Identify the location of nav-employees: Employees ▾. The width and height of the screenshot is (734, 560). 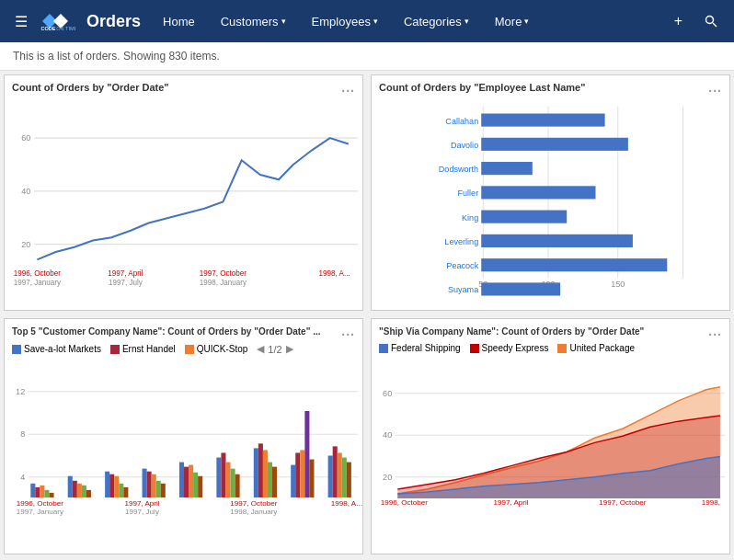
(345, 21).